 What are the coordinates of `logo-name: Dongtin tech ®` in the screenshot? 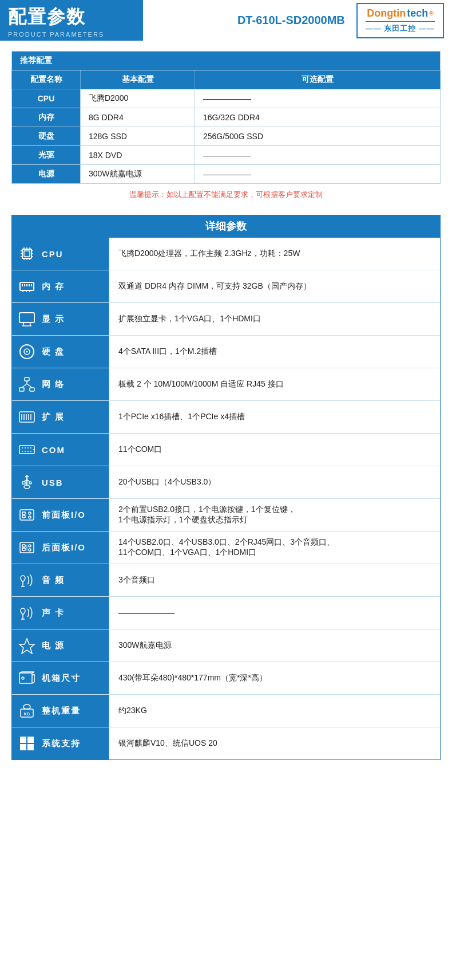 It's located at (400, 14).